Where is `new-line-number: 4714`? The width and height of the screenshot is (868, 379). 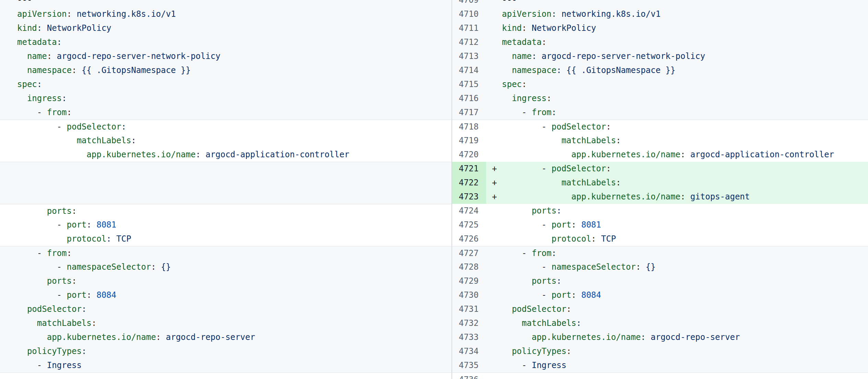 new-line-number: 4714 is located at coordinates (469, 71).